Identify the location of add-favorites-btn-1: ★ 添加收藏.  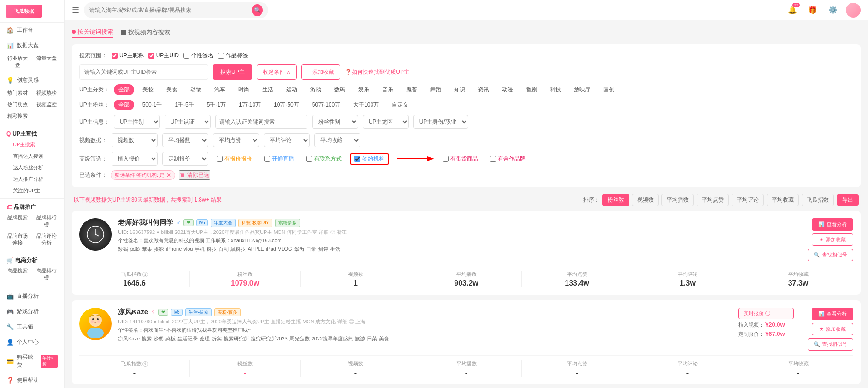
(833, 240).